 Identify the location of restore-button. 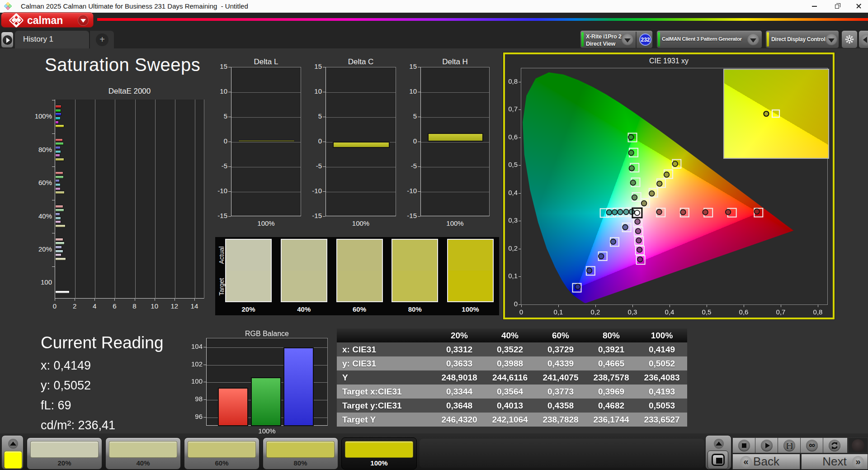
(838, 6).